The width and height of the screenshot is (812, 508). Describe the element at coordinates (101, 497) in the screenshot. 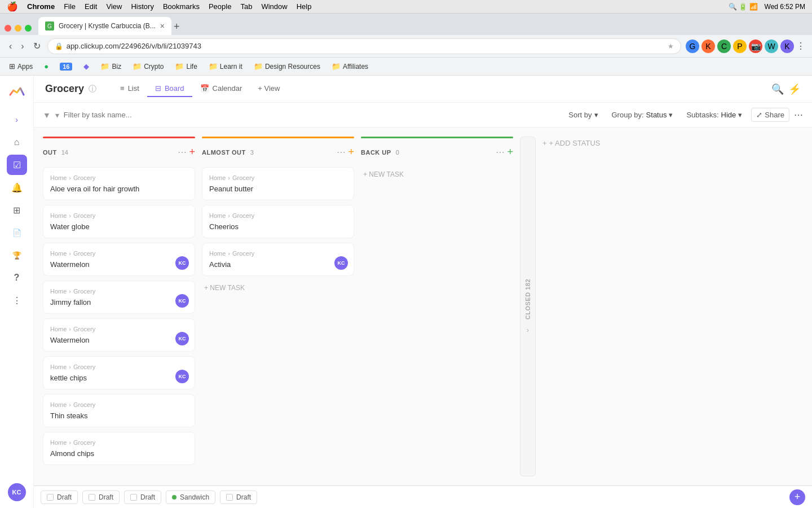

I see `taskbar-draft-2: Draft` at that location.